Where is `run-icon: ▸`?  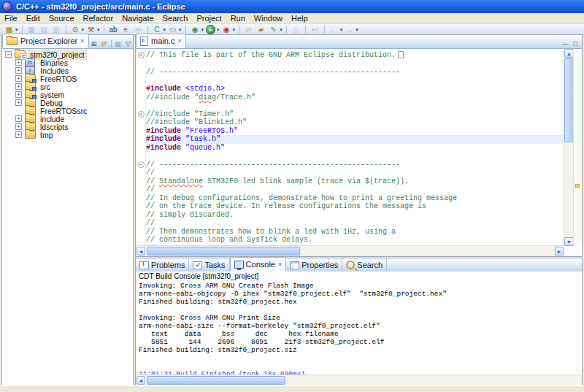
run-icon: ▸ is located at coordinates (210, 29).